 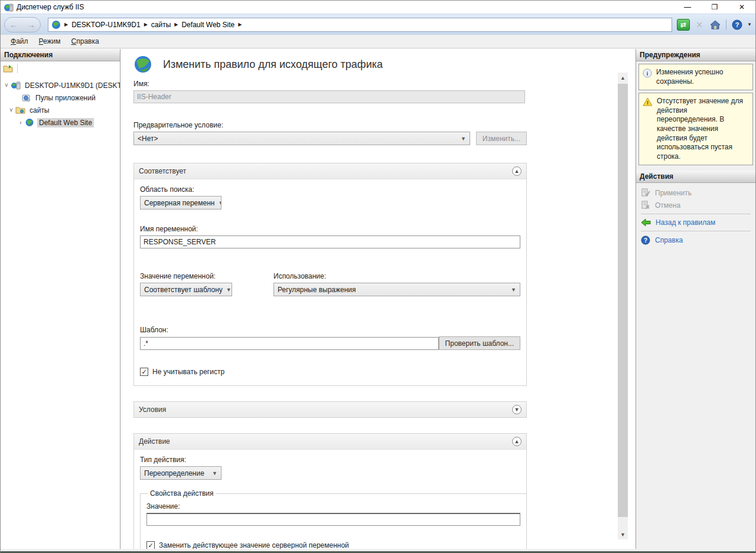 What do you see at coordinates (60, 98) in the screenshot?
I see `tree-item-app-pools: Пулы приложений` at bounding box center [60, 98].